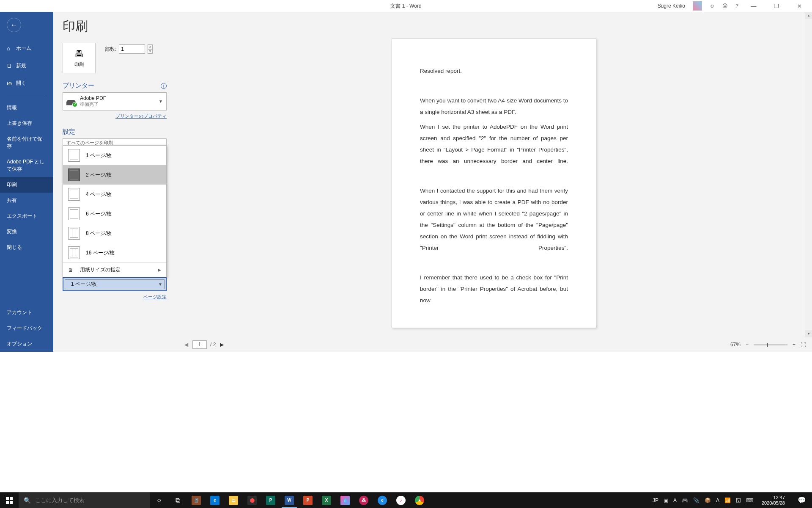 The height and width of the screenshot is (508, 812). I want to click on zoom-in-button: +, so click(794, 345).